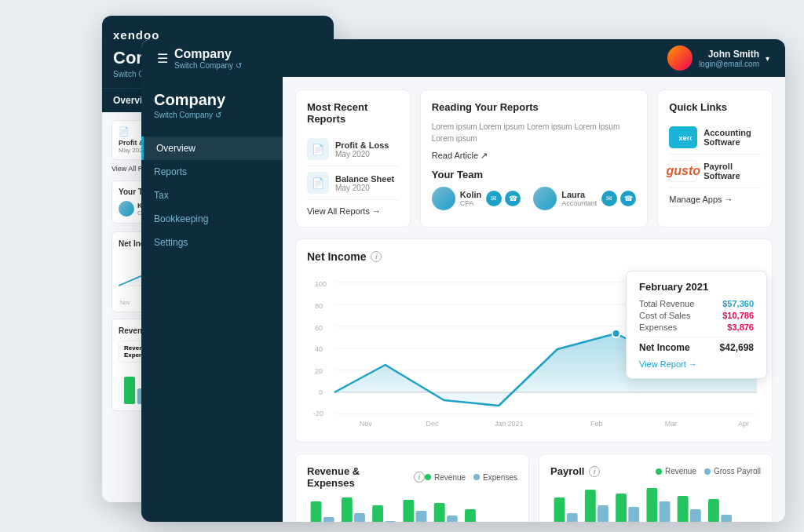 The width and height of the screenshot is (804, 532). I want to click on rev-exp-header: Revenue & Expenses i Revenue Expenses, so click(412, 477).